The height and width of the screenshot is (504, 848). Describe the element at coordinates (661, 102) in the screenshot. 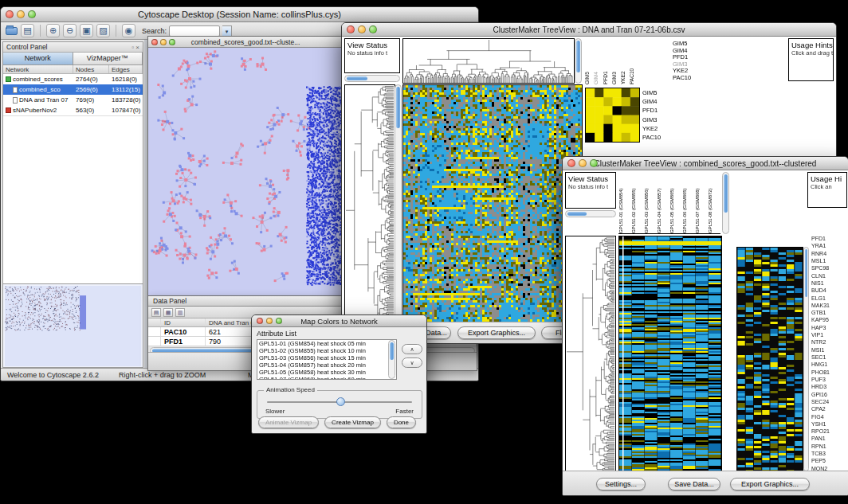

I see `matrix-row-label: GIM4` at that location.